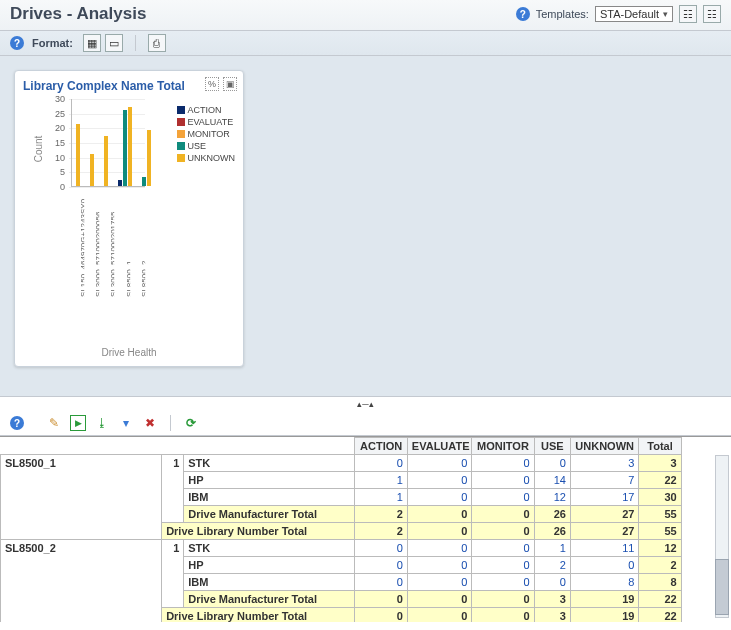 This screenshot has height=630, width=731. Describe the element at coordinates (170, 423) in the screenshot. I see `separator` at that location.